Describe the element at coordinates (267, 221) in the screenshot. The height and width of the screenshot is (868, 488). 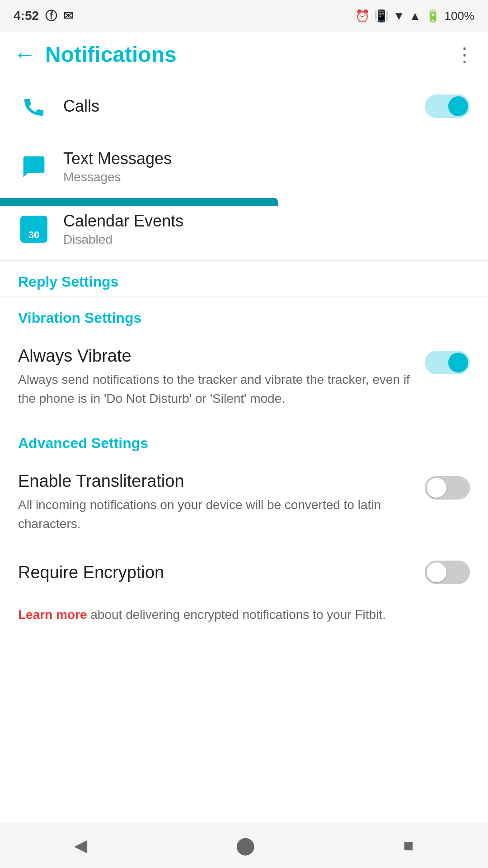
I see `calendar-events-title: Calendar Events` at that location.